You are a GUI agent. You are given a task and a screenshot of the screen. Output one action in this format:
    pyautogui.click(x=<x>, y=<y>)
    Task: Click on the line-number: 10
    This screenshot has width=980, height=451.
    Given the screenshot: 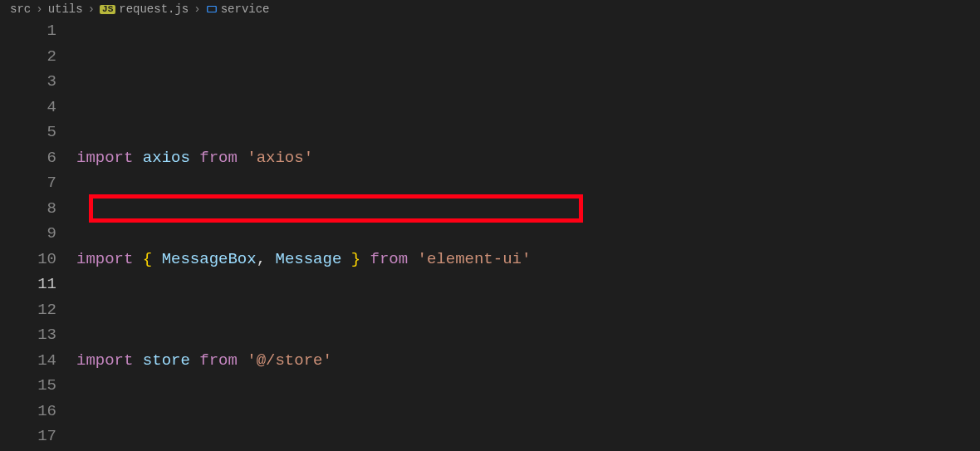 What is the action you would take?
    pyautogui.click(x=28, y=259)
    